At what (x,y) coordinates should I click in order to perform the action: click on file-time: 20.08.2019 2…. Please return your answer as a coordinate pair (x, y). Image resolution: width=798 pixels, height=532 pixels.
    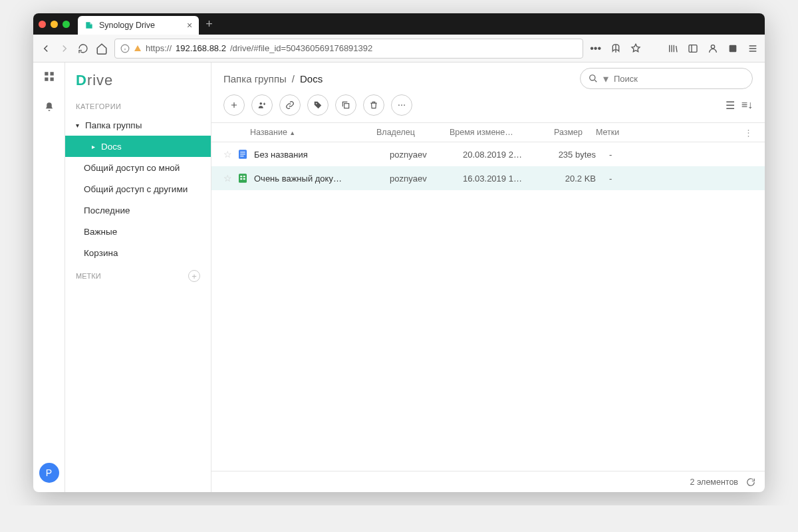
    Looking at the image, I should click on (499, 154).